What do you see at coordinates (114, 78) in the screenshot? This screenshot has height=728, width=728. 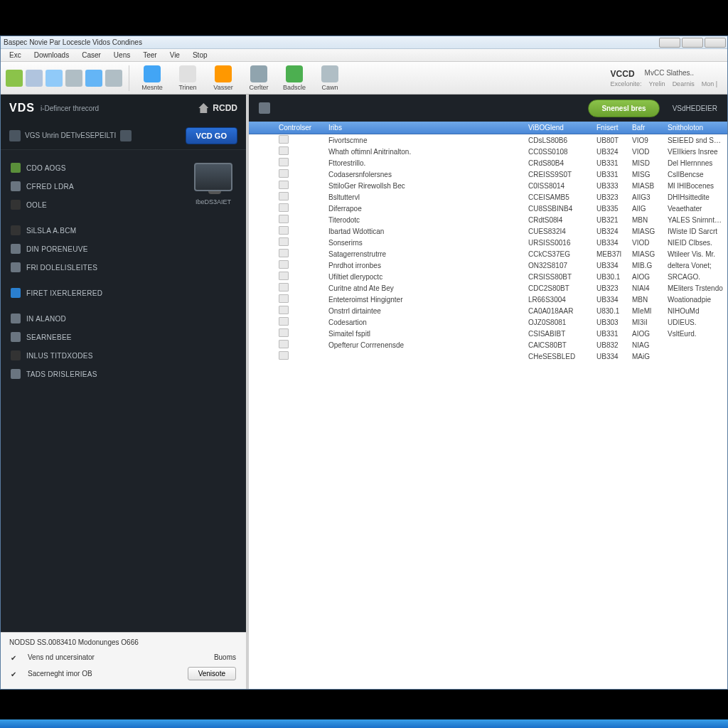 I see `print-icon` at bounding box center [114, 78].